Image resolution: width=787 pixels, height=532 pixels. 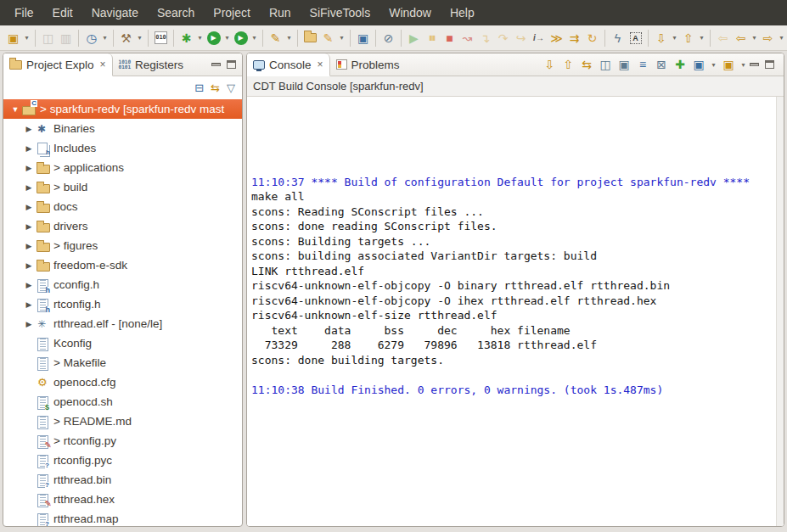 I want to click on save-icon: ◫, so click(x=48, y=38).